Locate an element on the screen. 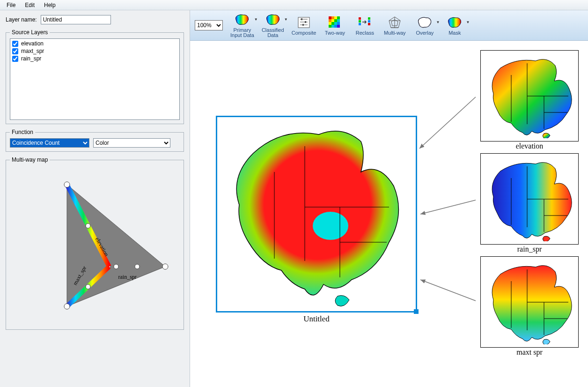  style-select: Color is located at coordinates (132, 143).